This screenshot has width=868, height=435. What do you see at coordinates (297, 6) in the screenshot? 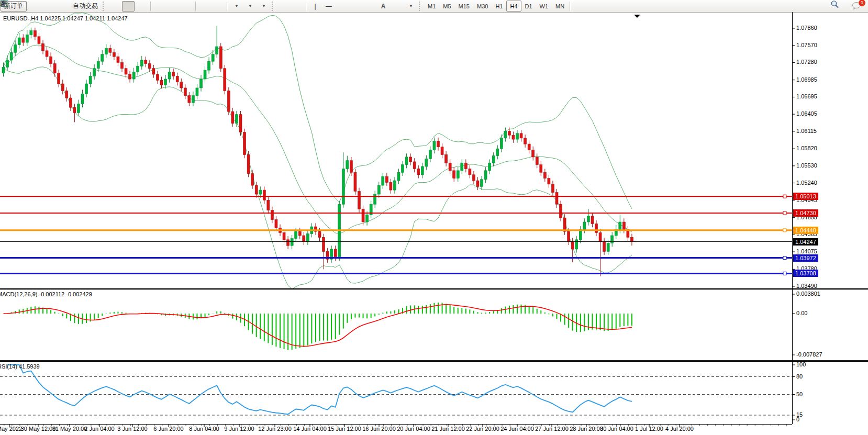
I see `crosshair-tool-button` at bounding box center [297, 6].